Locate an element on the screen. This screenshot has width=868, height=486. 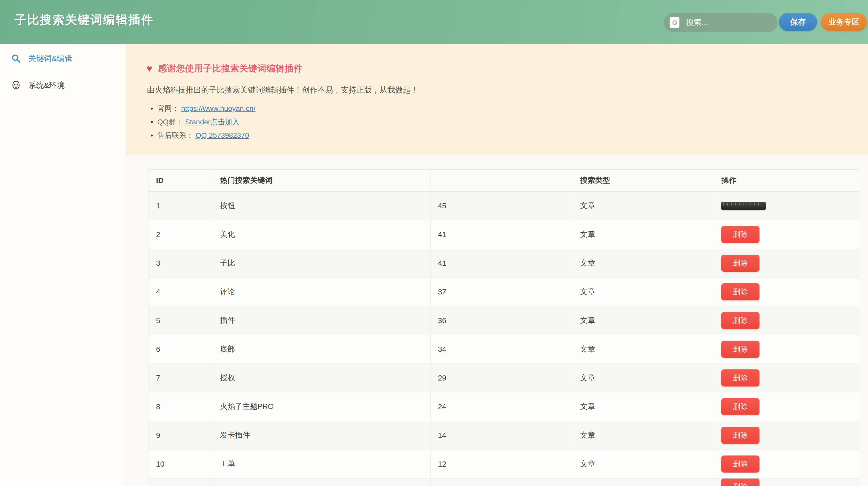
table-row: 4 评论 37 文章 删除 is located at coordinates (504, 292).